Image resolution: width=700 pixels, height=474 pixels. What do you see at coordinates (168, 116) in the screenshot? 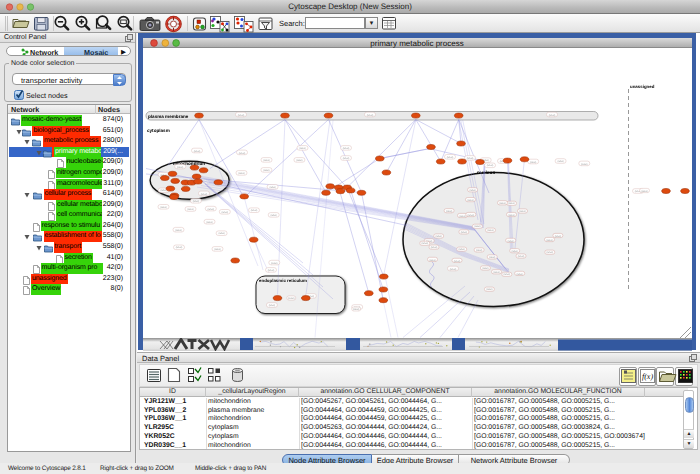
I see `svg-text: plasma membrane` at bounding box center [168, 116].